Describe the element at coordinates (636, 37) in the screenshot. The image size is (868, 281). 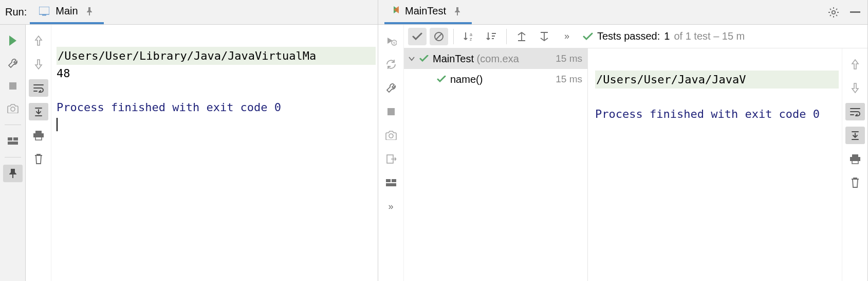
I see `test-result-toolbar: az »` at that location.